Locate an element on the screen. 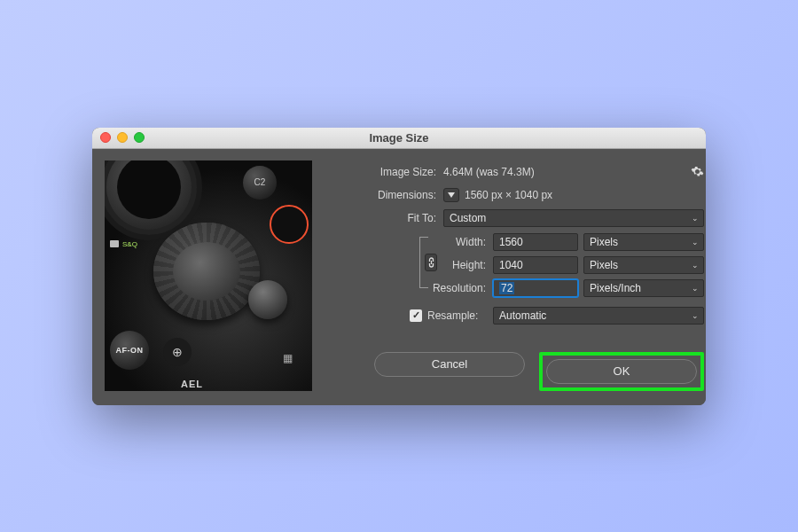 Image resolution: width=798 pixels, height=532 pixels. preview-afon-button: AF-ON is located at coordinates (129, 350).